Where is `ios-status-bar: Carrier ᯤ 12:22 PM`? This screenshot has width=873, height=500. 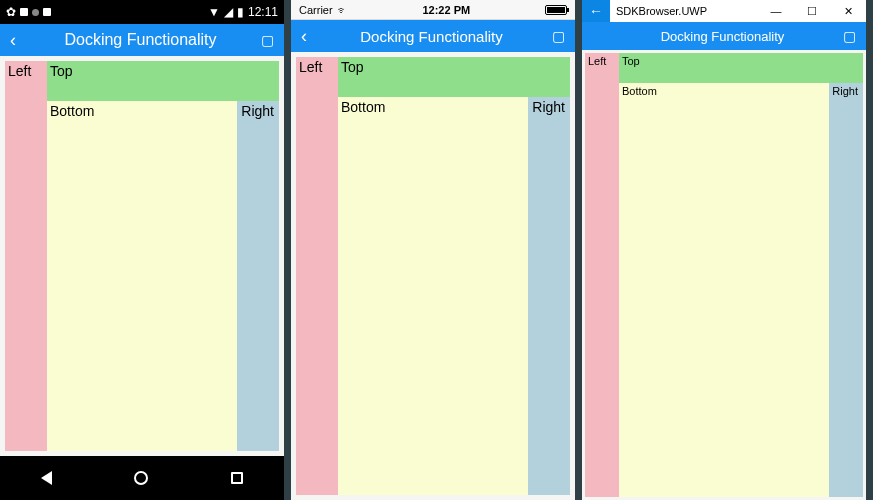 ios-status-bar: Carrier ᯤ 12:22 PM is located at coordinates (433, 10).